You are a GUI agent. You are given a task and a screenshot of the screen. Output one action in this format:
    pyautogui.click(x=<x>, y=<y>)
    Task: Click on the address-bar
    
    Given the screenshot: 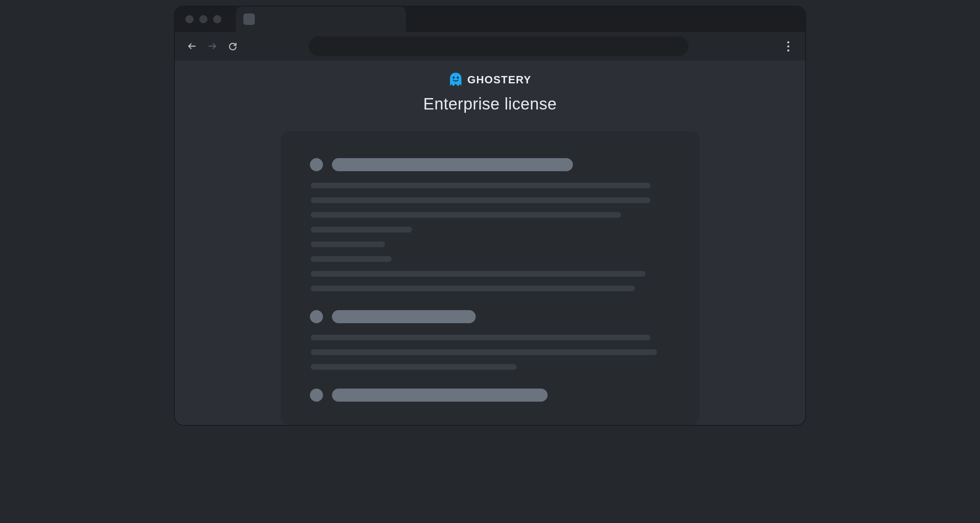 What is the action you would take?
    pyautogui.click(x=499, y=46)
    